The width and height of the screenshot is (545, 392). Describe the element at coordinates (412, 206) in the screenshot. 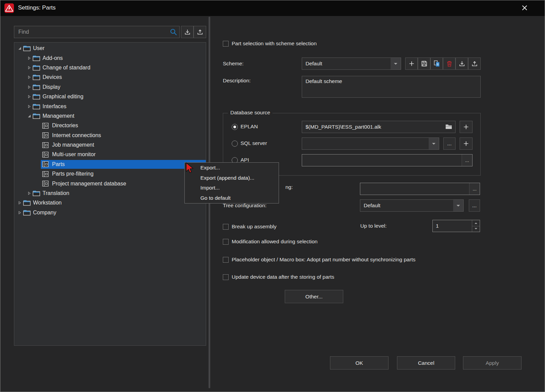

I see `tree-configuration-dropdown: Default` at that location.